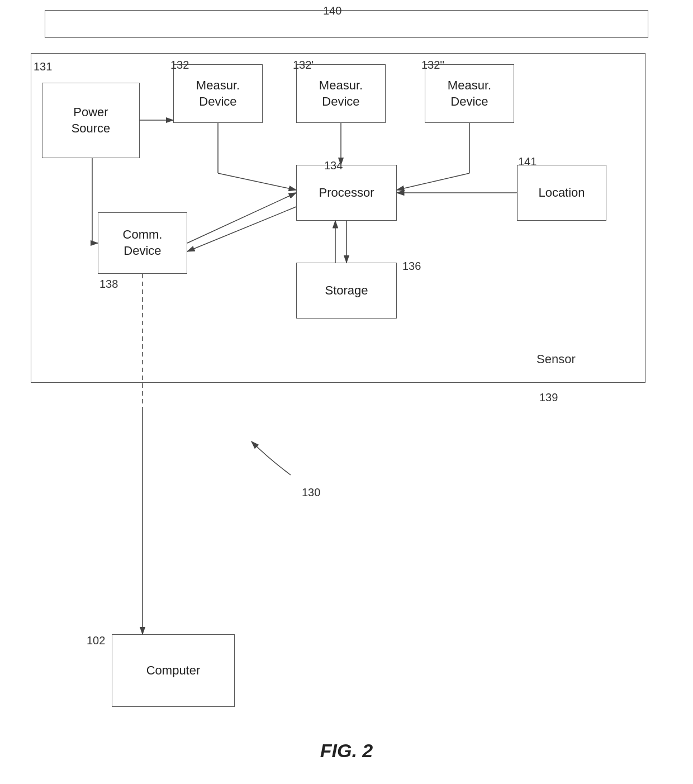 This screenshot has width=693, height=784. Describe the element at coordinates (108, 284) in the screenshot. I see `label-138: 138` at that location.